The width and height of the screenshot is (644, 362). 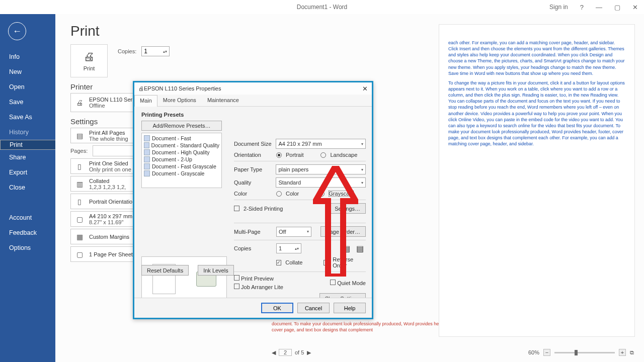 I want to click on nav-feedback: Feedback, so click(x=28, y=233).